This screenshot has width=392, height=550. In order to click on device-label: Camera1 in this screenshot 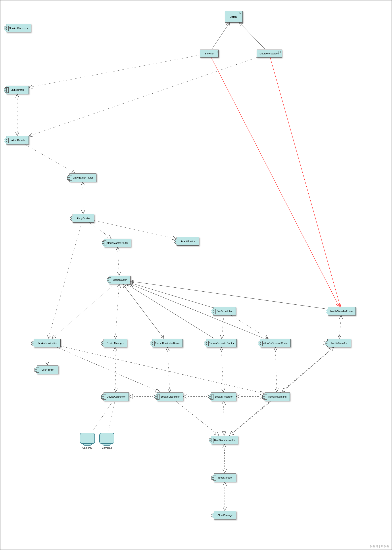, I will do `click(87, 448)`.